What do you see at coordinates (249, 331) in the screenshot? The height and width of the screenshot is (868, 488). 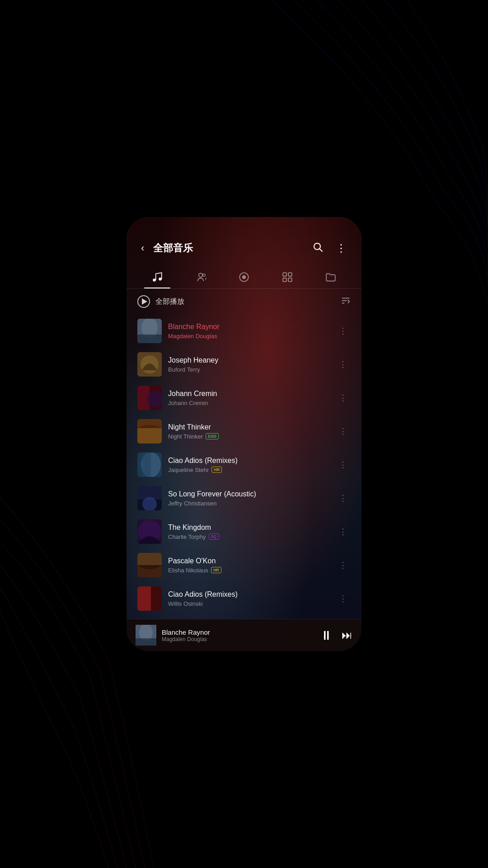 I see `track-info: Blanche Raynor Magdalen Douglas` at bounding box center [249, 331].